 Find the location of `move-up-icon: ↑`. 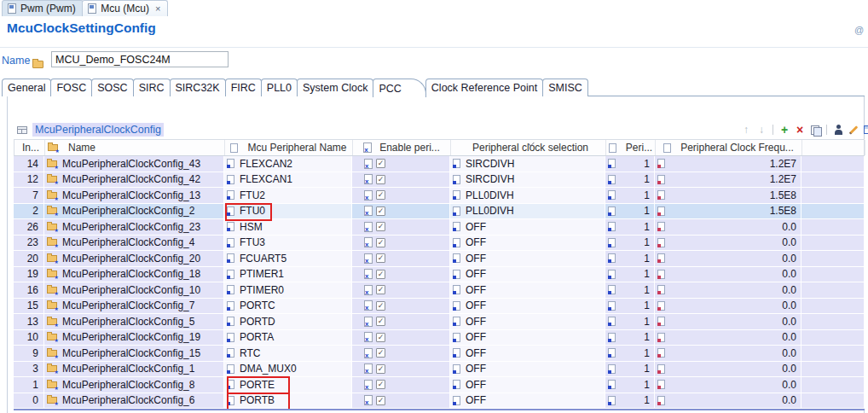

move-up-icon: ↑ is located at coordinates (746, 130).